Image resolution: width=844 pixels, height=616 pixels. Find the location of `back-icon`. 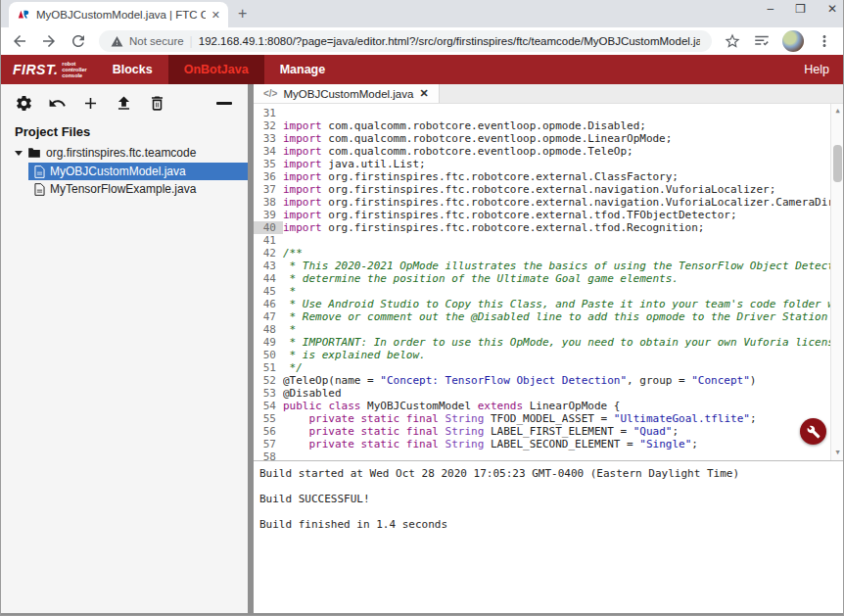

back-icon is located at coordinates (20, 41).